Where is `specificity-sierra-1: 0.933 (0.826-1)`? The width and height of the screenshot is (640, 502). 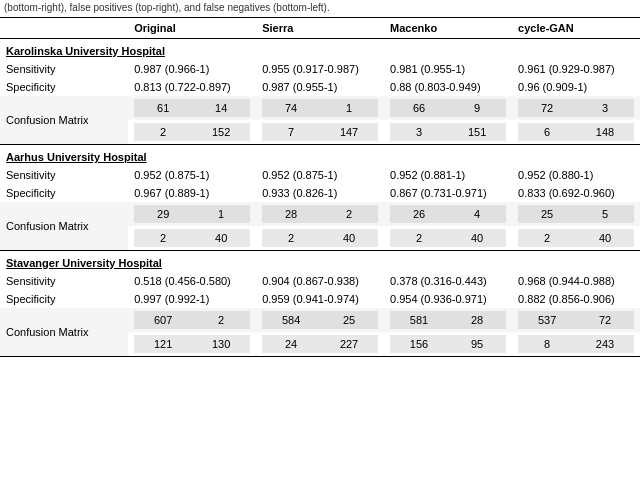 specificity-sierra-1: 0.933 (0.826-1) is located at coordinates (320, 193).